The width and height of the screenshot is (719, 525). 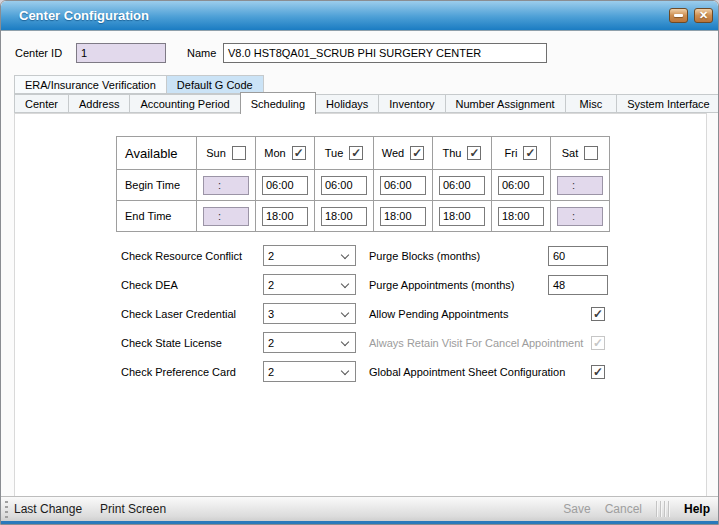 What do you see at coordinates (192, 343) in the screenshot?
I see `check-state-license-label: Check State License` at bounding box center [192, 343].